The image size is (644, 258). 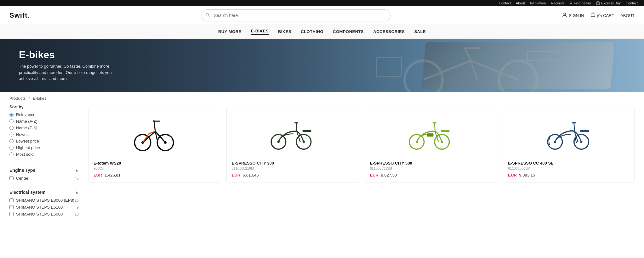 I want to click on search-icon, so click(x=208, y=16).